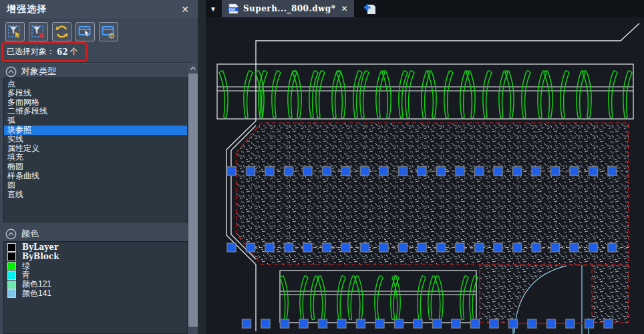 The width and height of the screenshot is (644, 334). What do you see at coordinates (96, 195) in the screenshot?
I see `object-type-item: 直线` at bounding box center [96, 195].